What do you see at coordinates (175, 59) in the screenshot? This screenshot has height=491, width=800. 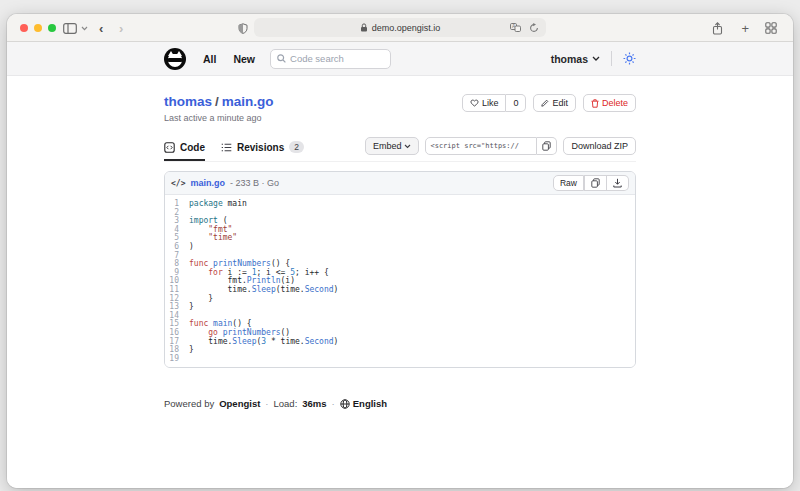 I see `opengist-logo` at bounding box center [175, 59].